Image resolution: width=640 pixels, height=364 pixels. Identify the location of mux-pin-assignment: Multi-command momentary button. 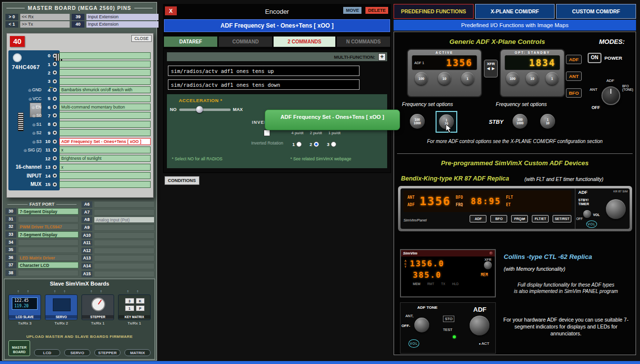
(105, 107).